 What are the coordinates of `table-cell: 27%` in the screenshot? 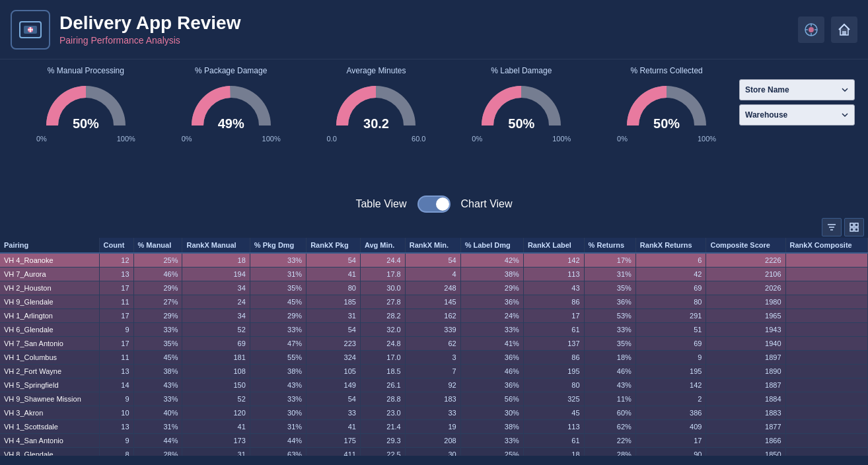 It's located at (158, 303).